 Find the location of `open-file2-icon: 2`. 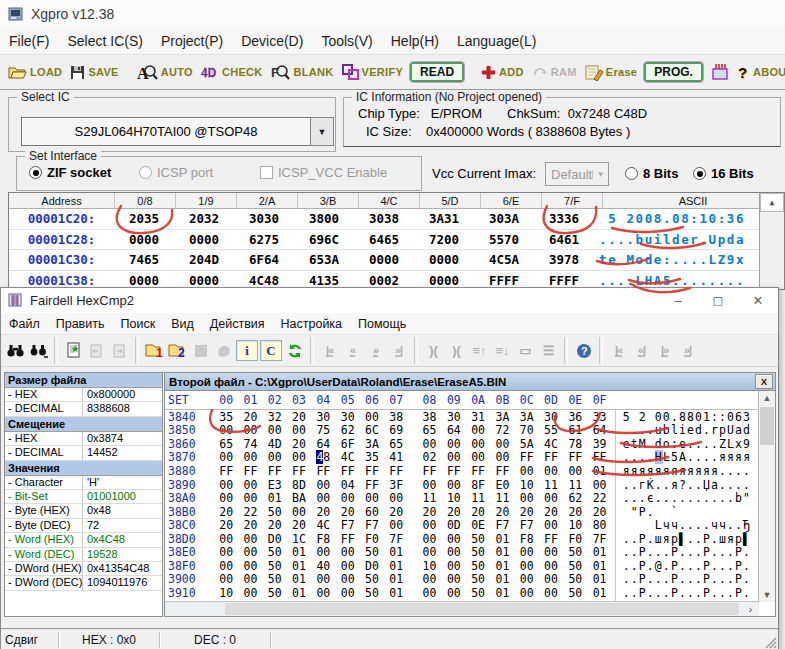

open-file2-icon: 2 is located at coordinates (178, 350).